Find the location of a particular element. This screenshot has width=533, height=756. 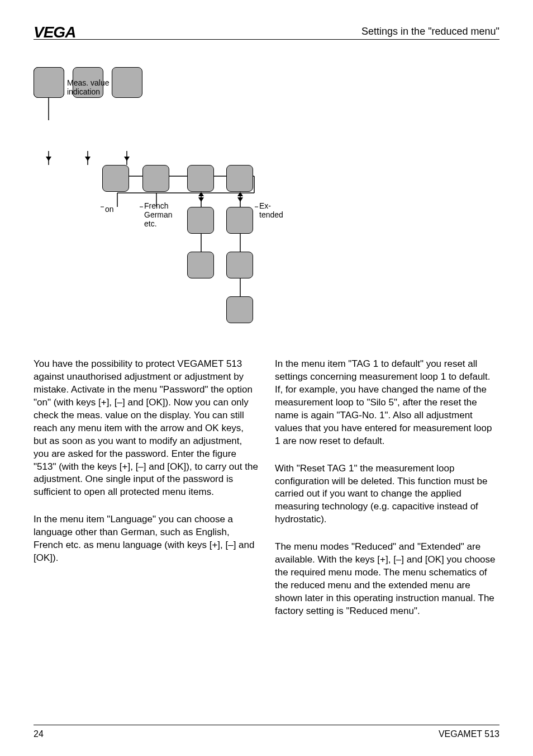

para-password: You have the possibility to protect VEGA… is located at coordinates (146, 428).